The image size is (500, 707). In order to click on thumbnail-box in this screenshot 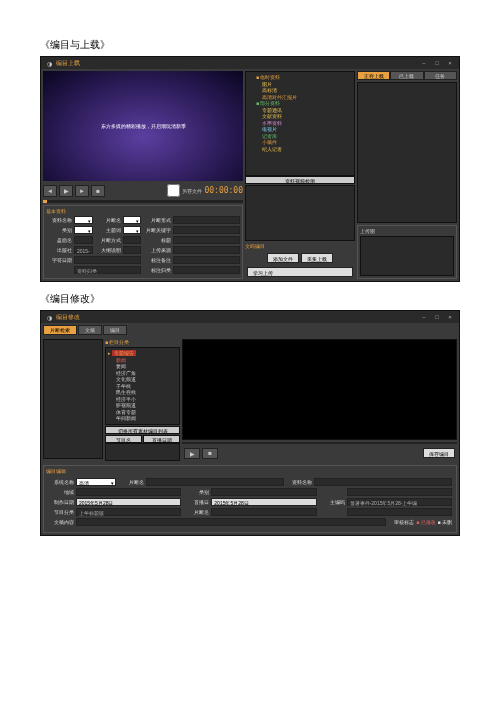, I will do `click(407, 256)`.